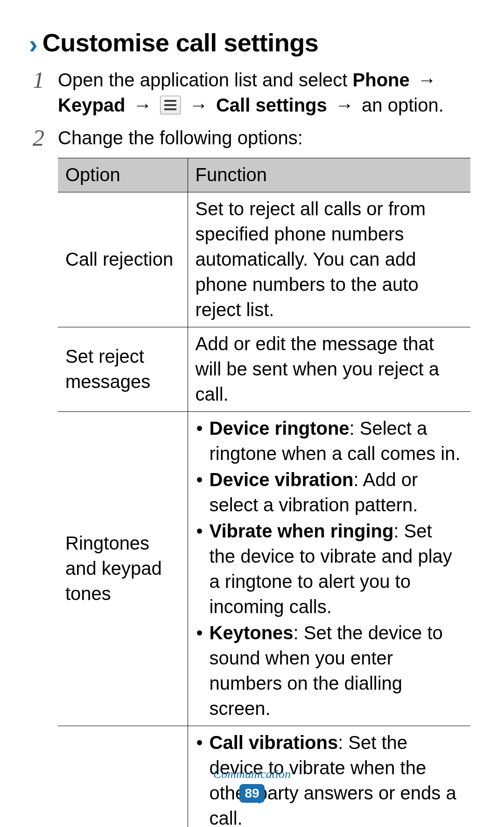 The height and width of the screenshot is (827, 504). Describe the element at coordinates (403, 105) in the screenshot. I see `step-text: an option.` at that location.